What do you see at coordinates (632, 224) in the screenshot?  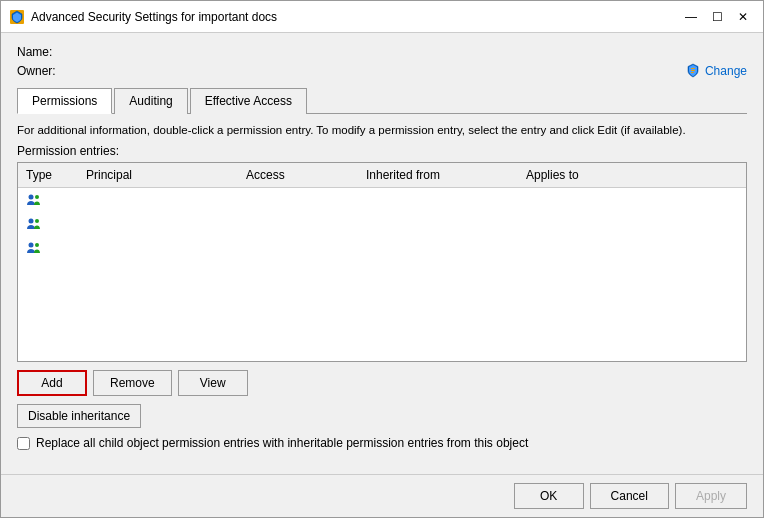 I see `row2-applies` at bounding box center [632, 224].